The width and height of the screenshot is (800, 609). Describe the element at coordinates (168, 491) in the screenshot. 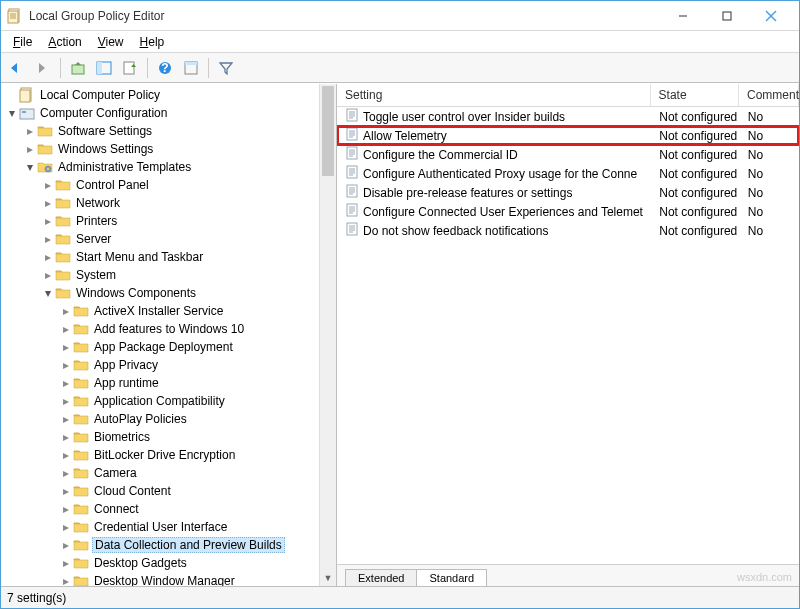

I see `tree-item: ▸Cloud Content` at that location.